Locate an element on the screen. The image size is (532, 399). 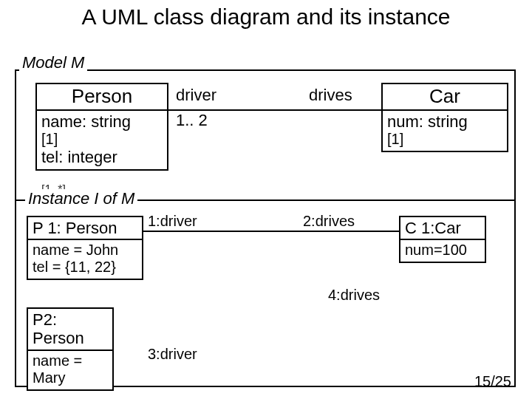
link-4-drives: 4:drives is located at coordinates (354, 296).